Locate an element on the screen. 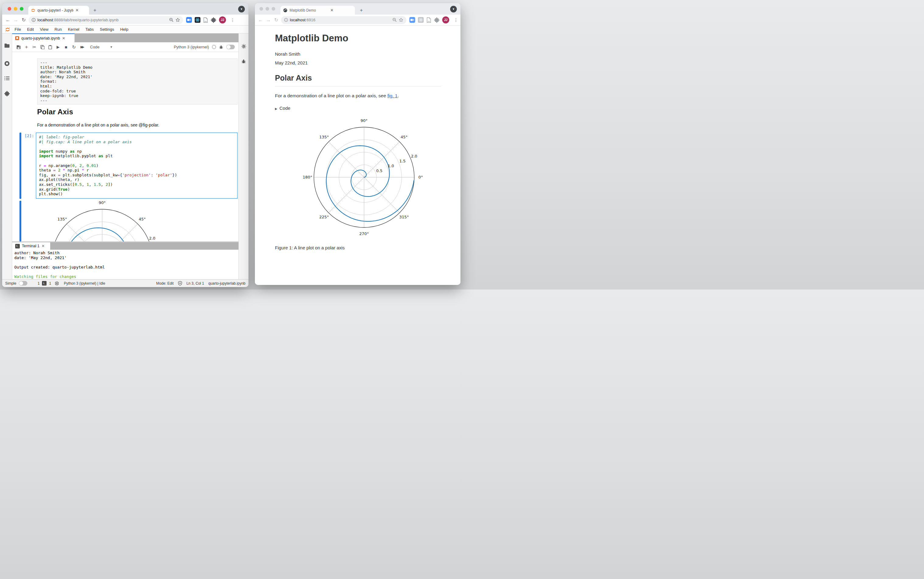  markdown-cell: Polar Axis For a demonstration of a line… is located at coordinates (98, 118).